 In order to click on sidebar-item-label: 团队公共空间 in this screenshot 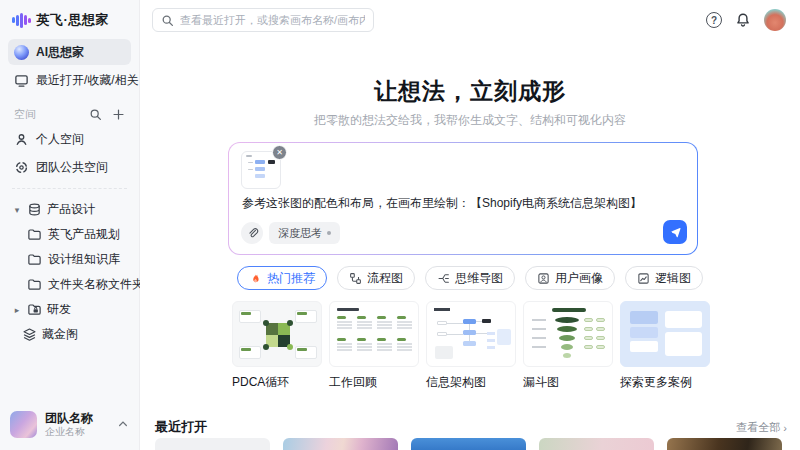, I will do `click(72, 168)`.